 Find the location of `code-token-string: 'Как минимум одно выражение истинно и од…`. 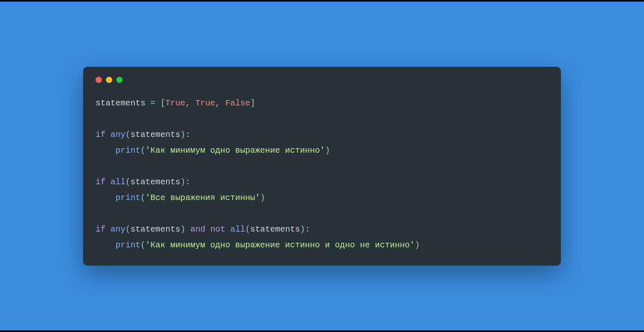

code-token-string: 'Как минимум одно выражение истинно и од… is located at coordinates (280, 245).